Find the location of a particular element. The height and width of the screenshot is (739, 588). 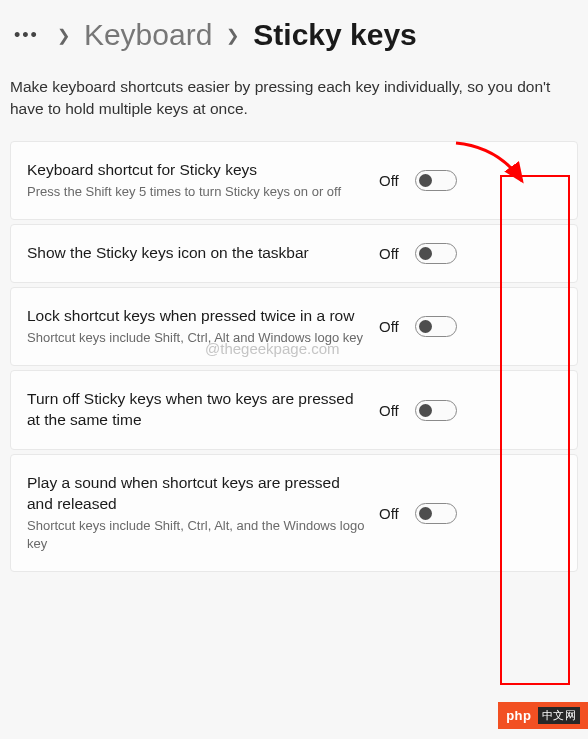

setting-taskbar-icon: Show the Sticky keys icon on the taskbar… is located at coordinates (294, 254).